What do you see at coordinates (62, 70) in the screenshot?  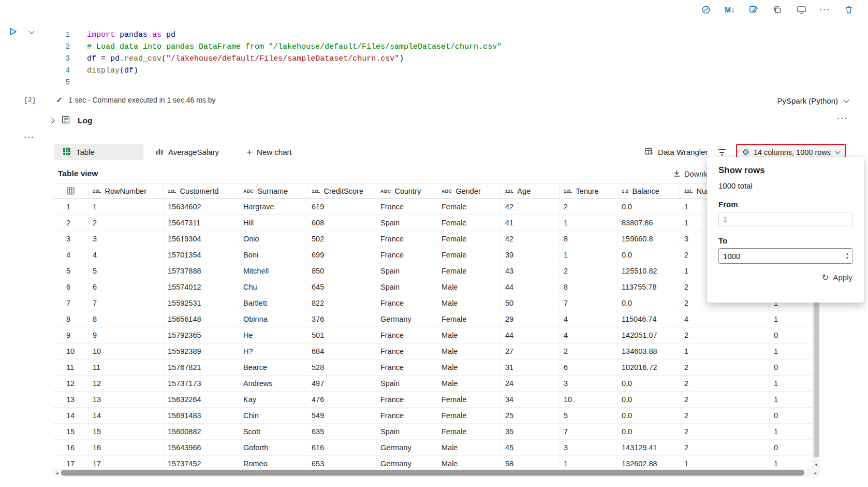 I see `line-number: 4` at bounding box center [62, 70].